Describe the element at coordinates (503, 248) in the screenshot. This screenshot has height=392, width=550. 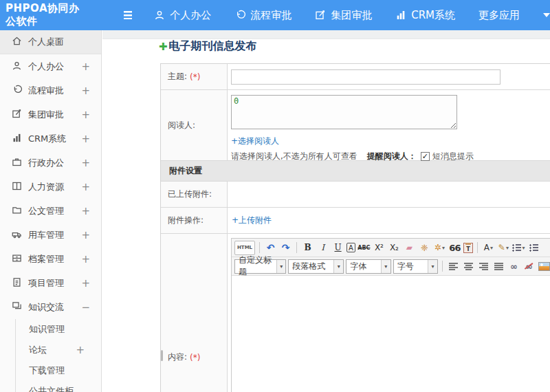
I see `highlight-pen-icon: ✎▾` at that location.